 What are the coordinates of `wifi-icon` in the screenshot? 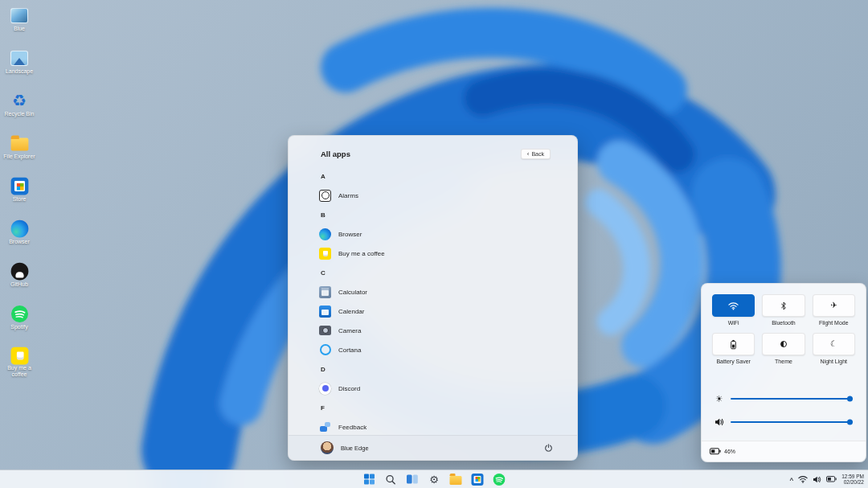 It's located at (733, 306).